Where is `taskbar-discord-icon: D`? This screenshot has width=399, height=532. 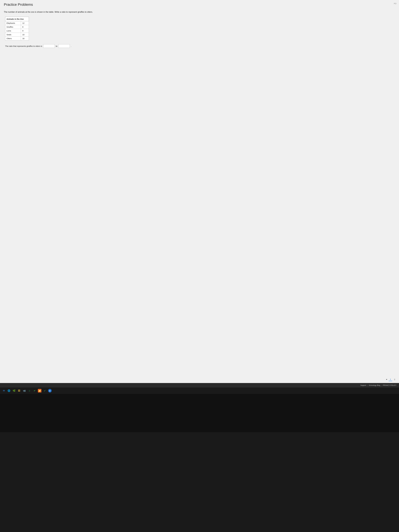 taskbar-discord-icon: D is located at coordinates (50, 391).